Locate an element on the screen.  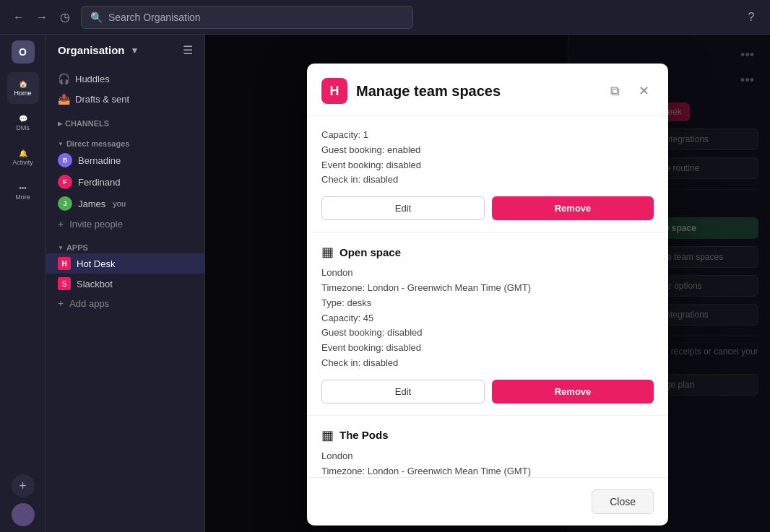
open-space-edit-button: Edit is located at coordinates (403, 391).